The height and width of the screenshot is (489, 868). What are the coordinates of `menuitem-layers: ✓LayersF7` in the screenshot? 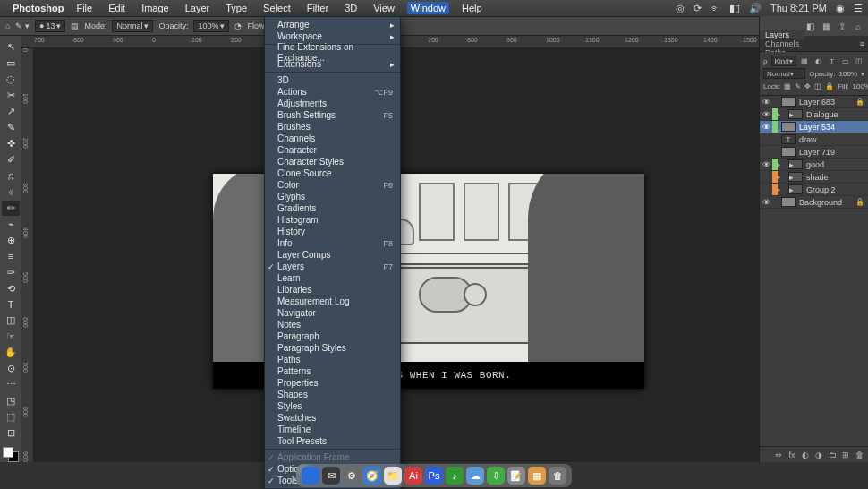 It's located at (333, 267).